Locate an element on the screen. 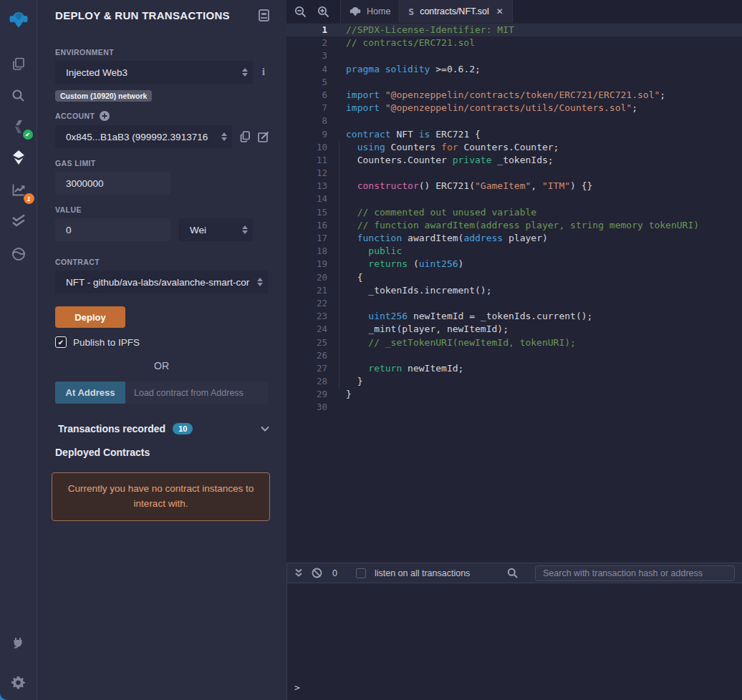 Image resolution: width=742 pixels, height=700 pixels. code-line: 6import "@openzeppelin/contracts/token/E… is located at coordinates (514, 95).